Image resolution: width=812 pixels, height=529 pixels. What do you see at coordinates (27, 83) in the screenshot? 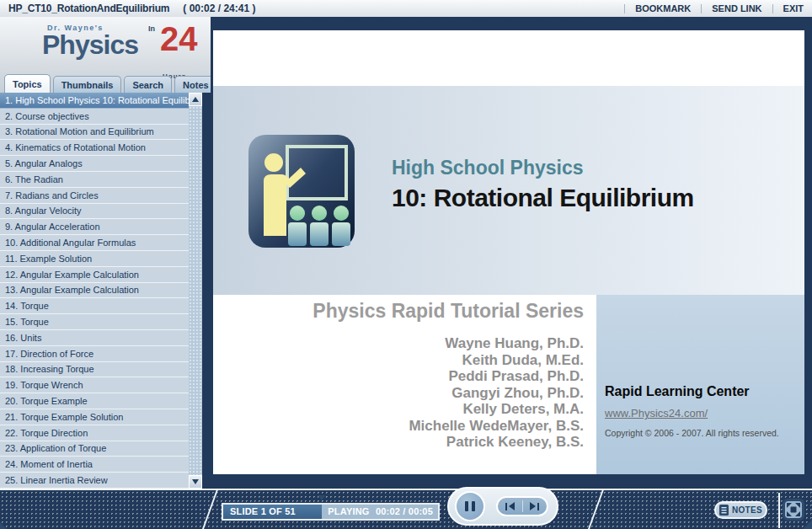
I see `sidebar-tab: Topics` at bounding box center [27, 83].